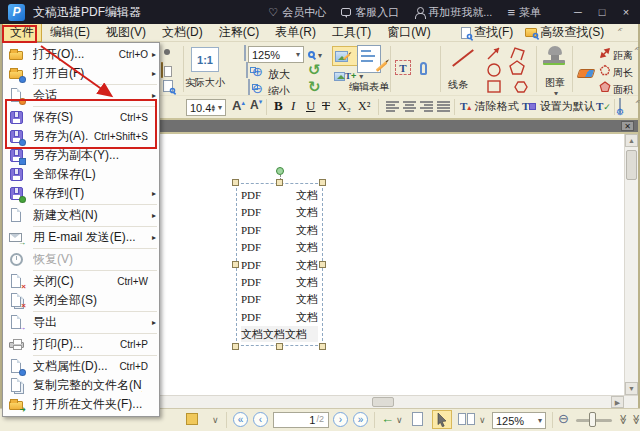  What do you see at coordinates (81, 366) in the screenshot?
I see `file-menu-item-doc-props: 文档属性(D)... Ctrl+D` at bounding box center [81, 366].